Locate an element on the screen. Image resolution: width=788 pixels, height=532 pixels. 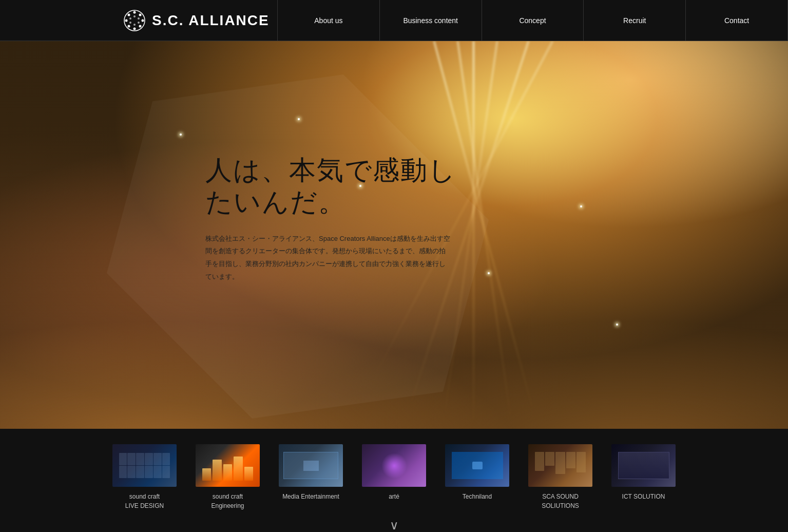
cards-row: sound craftLIVE DESIGN sound craftEngine… is located at coordinates (394, 478).